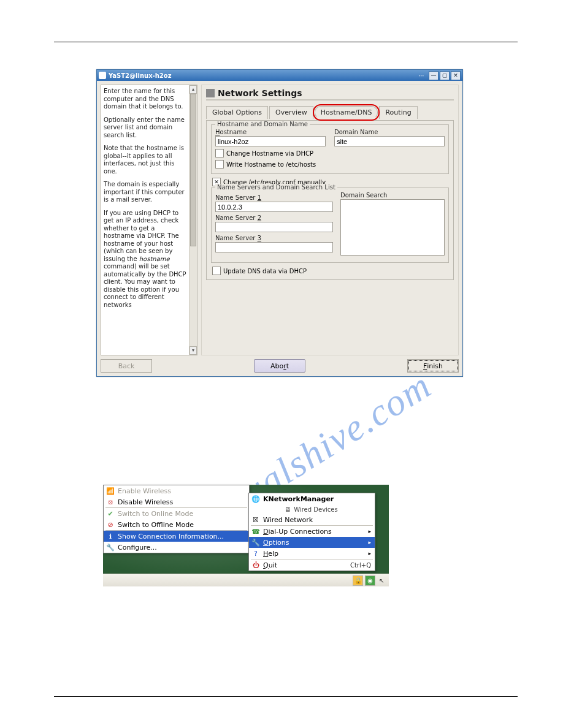 This screenshot has width=563, height=728. What do you see at coordinates (312, 531) in the screenshot?
I see `mi-dialup: ☎Dial-Up Connections▸` at bounding box center [312, 531].